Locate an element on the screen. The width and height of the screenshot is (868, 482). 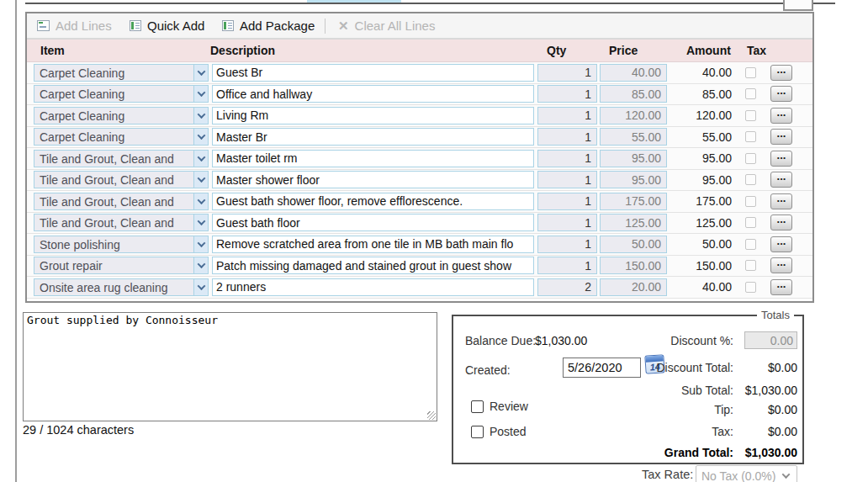
amount-value: 150.00 is located at coordinates (701, 266).